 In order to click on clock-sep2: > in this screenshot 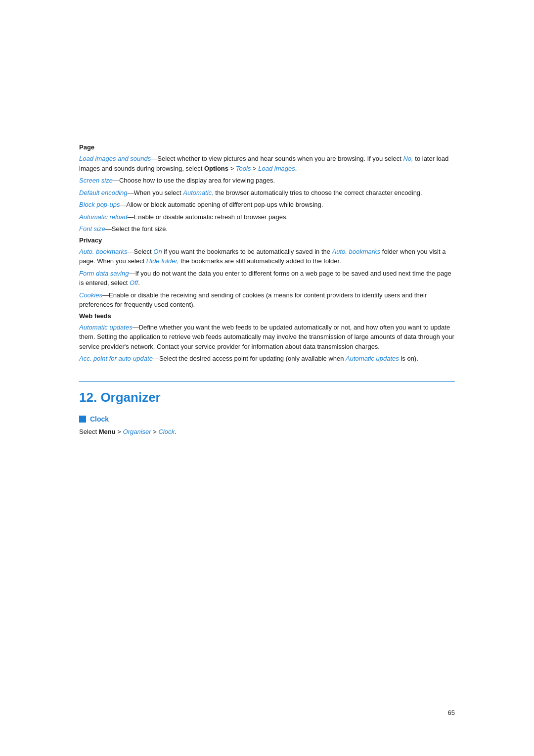, I will do `click(155, 431)`.